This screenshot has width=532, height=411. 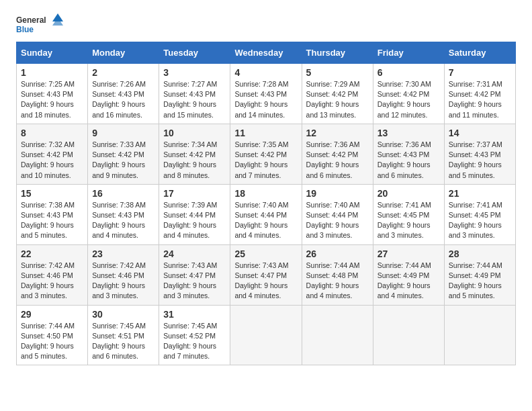 What do you see at coordinates (266, 154) in the screenshot?
I see `week-row-2: 8Sunrise: 7:32 AM Sunset: 4:42 PM Daylig…` at bounding box center [266, 154].